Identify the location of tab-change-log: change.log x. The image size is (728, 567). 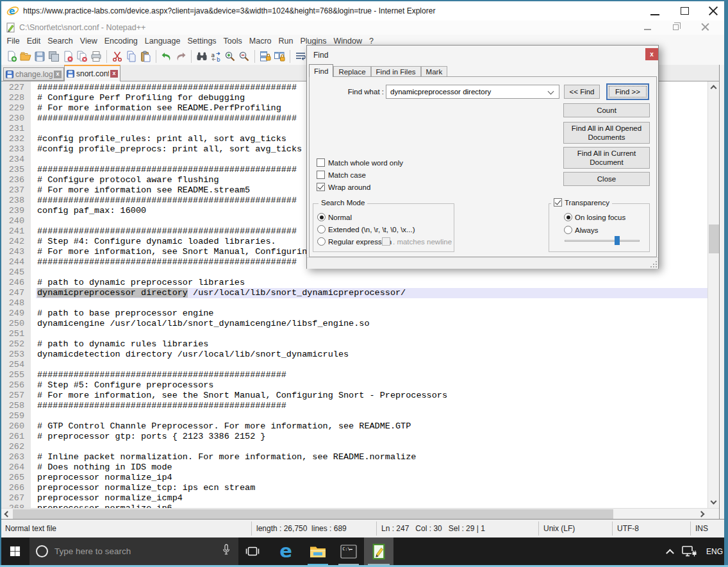
(33, 74).